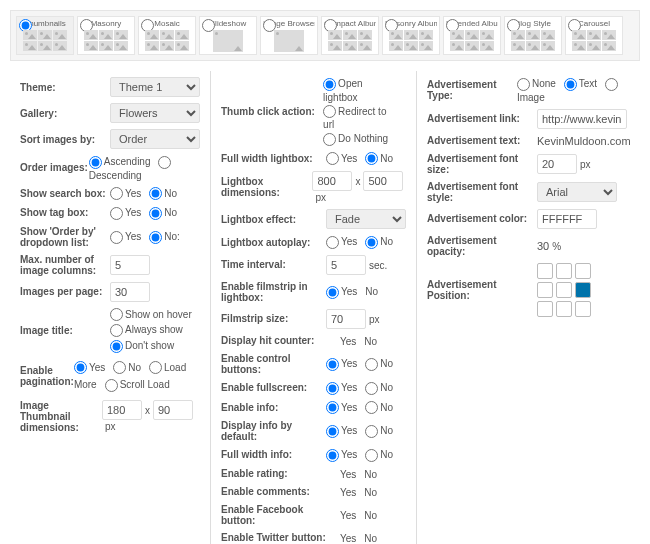 The width and height of the screenshot is (650, 544). Describe the element at coordinates (167, 36) in the screenshot. I see `gallery-type-mosaic: Mosaic` at that location.